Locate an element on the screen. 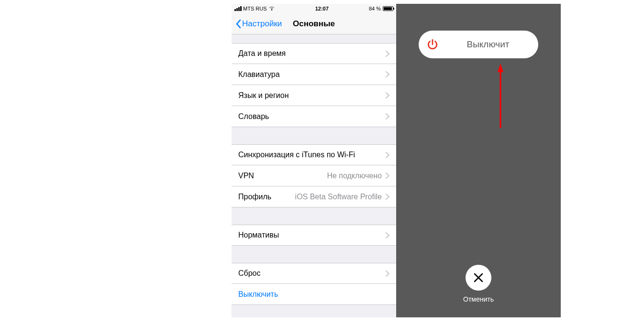 The width and height of the screenshot is (644, 325). cell-itunes-wifi-sync: Синхронизация с iTunes по Wi-Fi is located at coordinates (314, 155).